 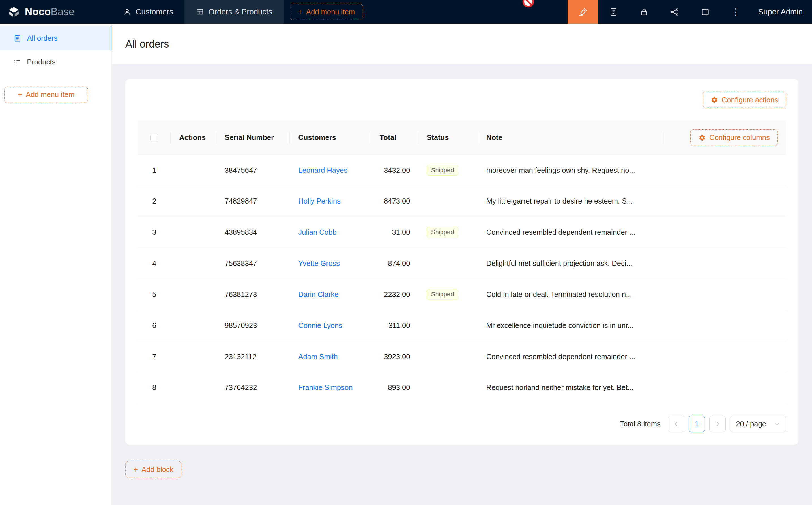 What do you see at coordinates (157, 470) in the screenshot?
I see `add-block-label: Add block` at bounding box center [157, 470].